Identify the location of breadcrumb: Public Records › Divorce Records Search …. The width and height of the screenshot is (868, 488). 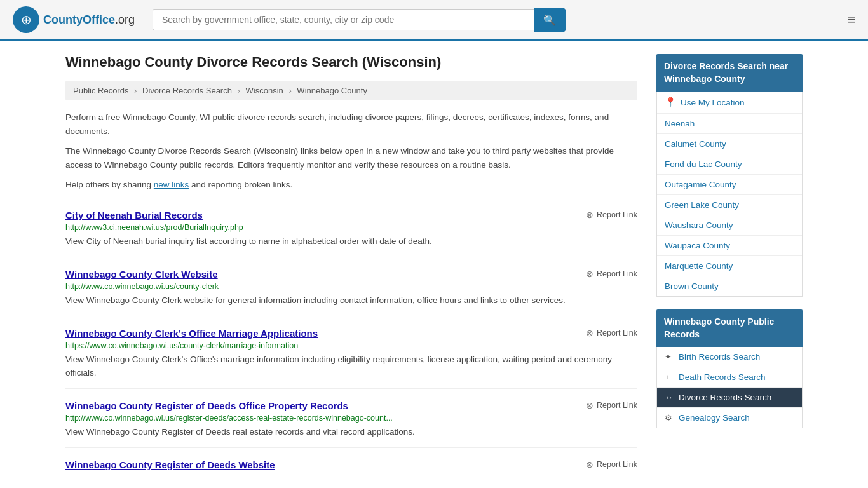
(351, 90).